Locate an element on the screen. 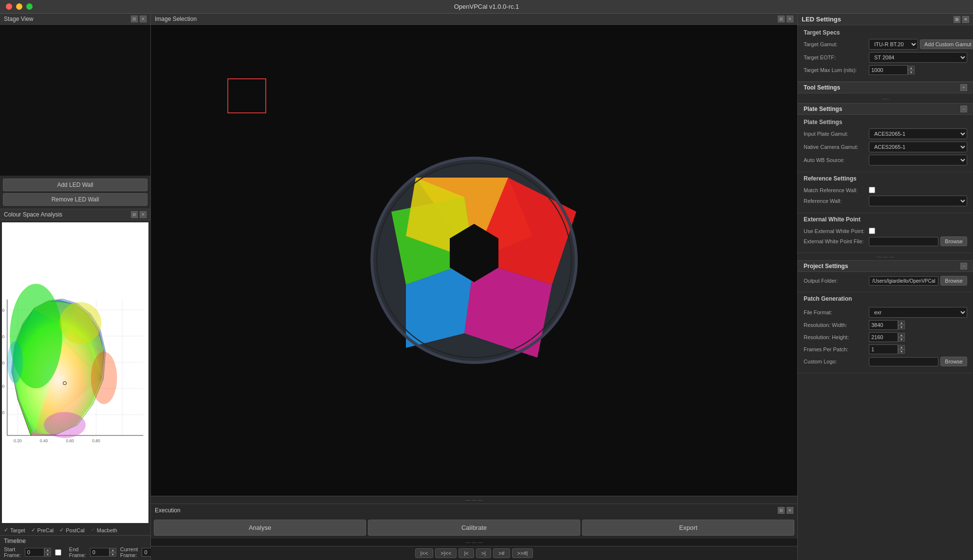  svg-text: 0.50 is located at coordinates (3, 413).